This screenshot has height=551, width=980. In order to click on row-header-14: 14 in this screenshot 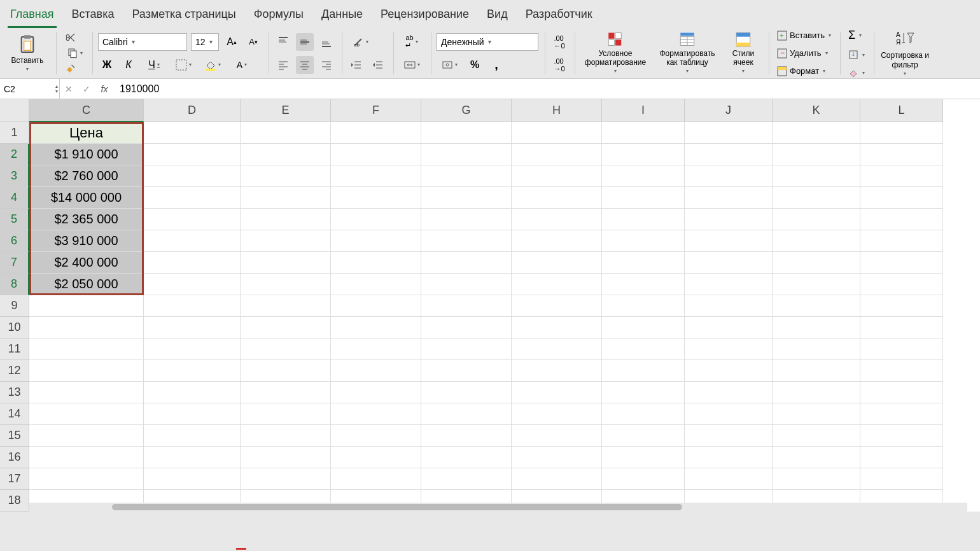, I will do `click(15, 414)`.